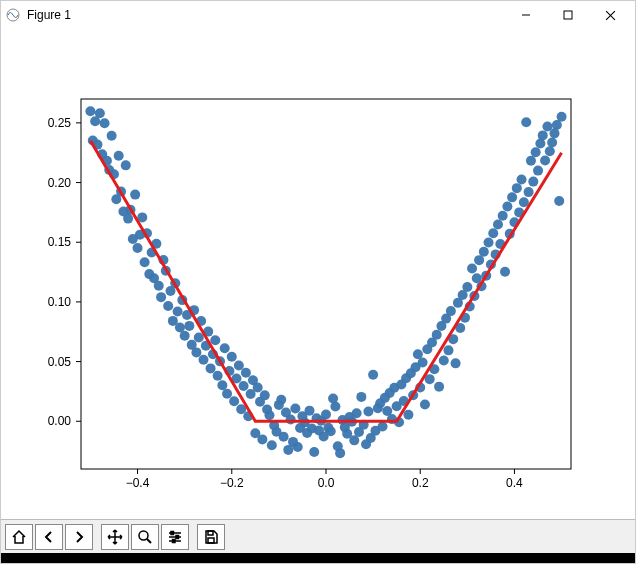  Describe the element at coordinates (318, 536) in the screenshot. I see `navigation-toolbar` at that location.